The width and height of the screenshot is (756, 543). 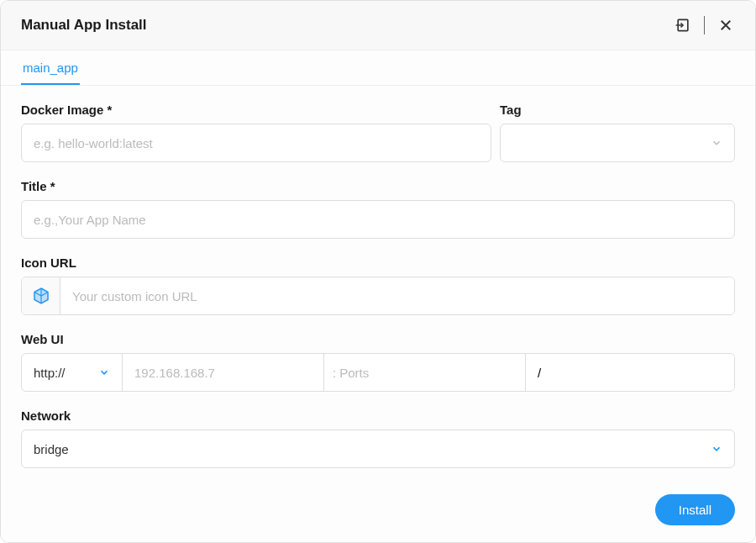 What do you see at coordinates (378, 449) in the screenshot?
I see `network-select: bridge` at bounding box center [378, 449].